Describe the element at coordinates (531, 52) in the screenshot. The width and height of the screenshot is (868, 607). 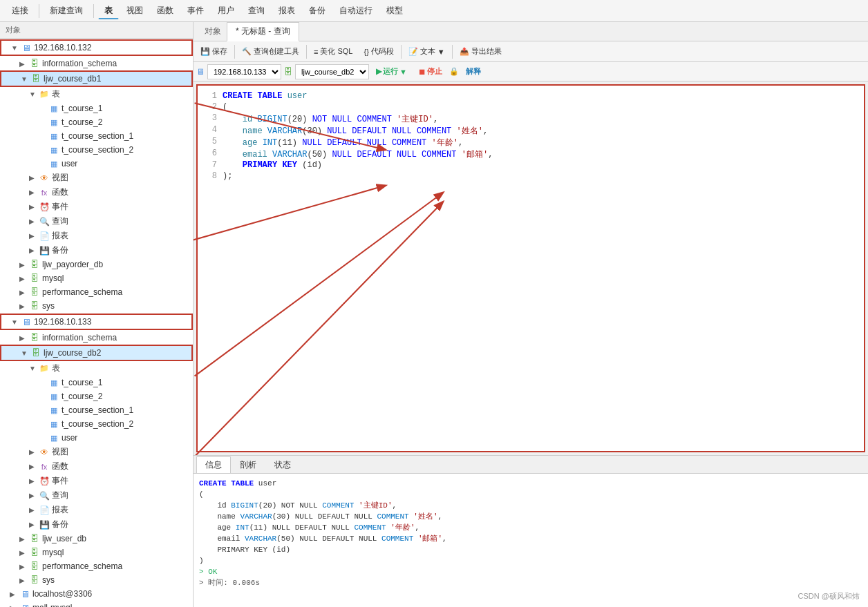
I see `query-toolbar: 💾 保存 🔨 查询创建工具 ≡ 美化 SQL {} 代码段 📝 文本 ▼` at that location.